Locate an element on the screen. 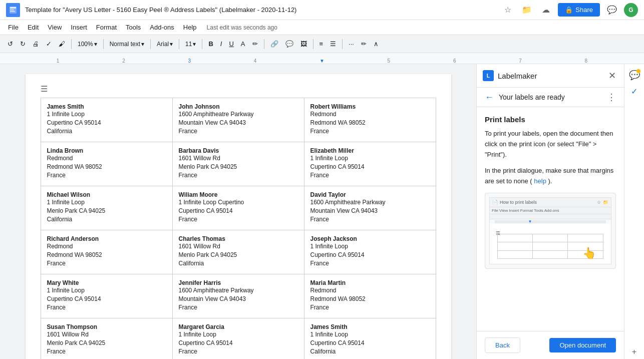  ruler-mark-3: 3 is located at coordinates (189, 61).